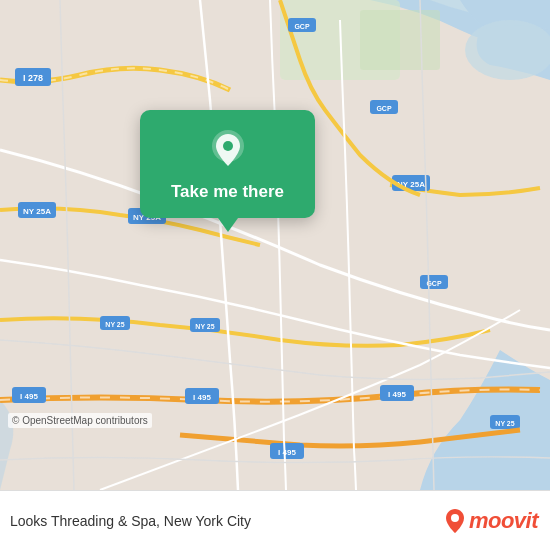 Image resolution: width=550 pixels, height=550 pixels. Describe the element at coordinates (80, 420) in the screenshot. I see `map-copyright: © OpenStreetMap contributors` at that location.